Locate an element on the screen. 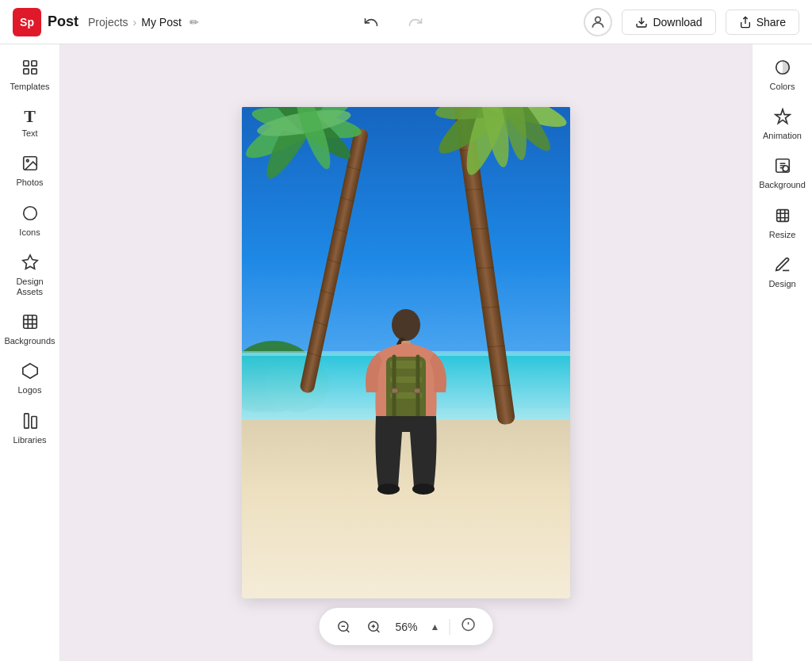 The width and height of the screenshot is (812, 661). design-assets-label: Design Assets is located at coordinates (30, 287).